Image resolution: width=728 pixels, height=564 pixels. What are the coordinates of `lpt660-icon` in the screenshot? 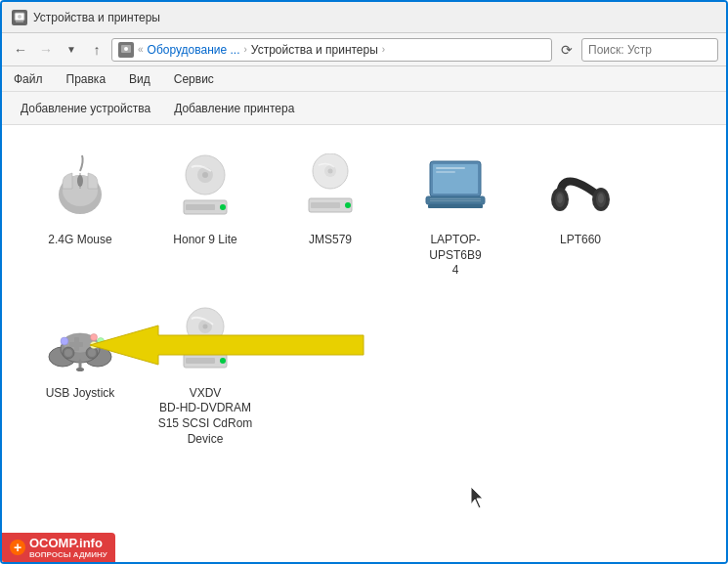 It's located at (580, 188).